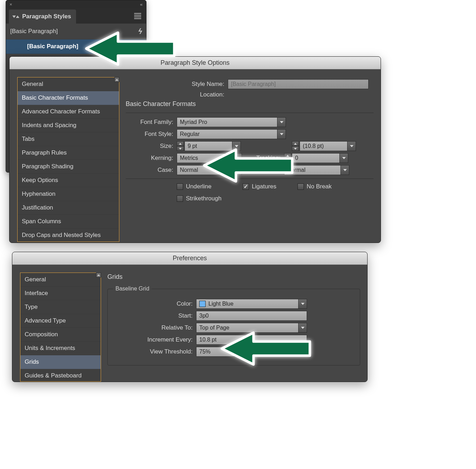 This screenshot has width=476, height=469. I want to click on options-nav-item: Paragraph Rules, so click(68, 153).